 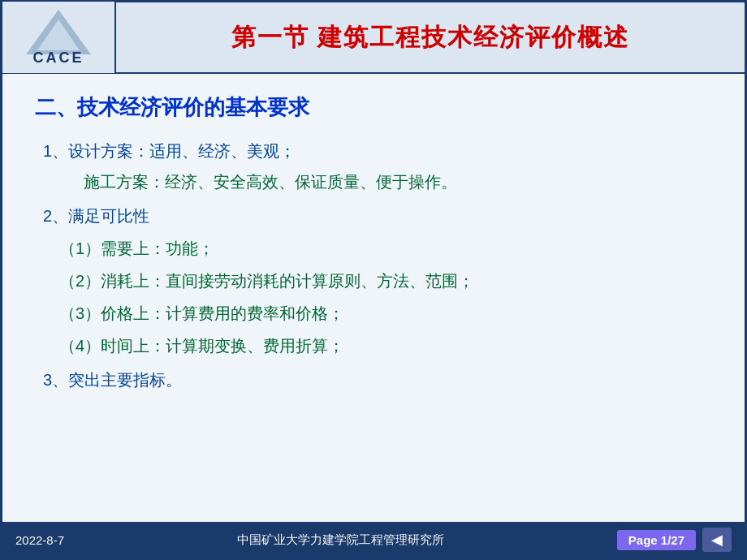 I want to click on header: CACE 第一节 建筑工程技术经济评价概述, so click(x=374, y=38).